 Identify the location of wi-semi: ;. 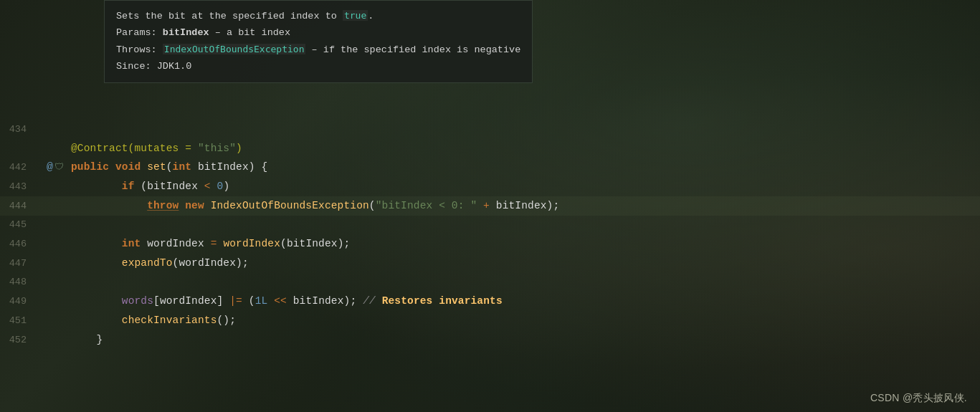
(347, 244).